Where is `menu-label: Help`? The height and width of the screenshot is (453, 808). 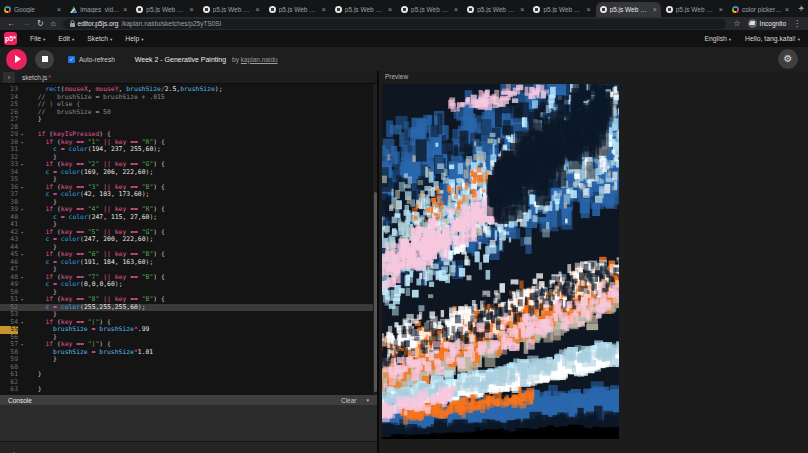
menu-label: Help is located at coordinates (132, 38).